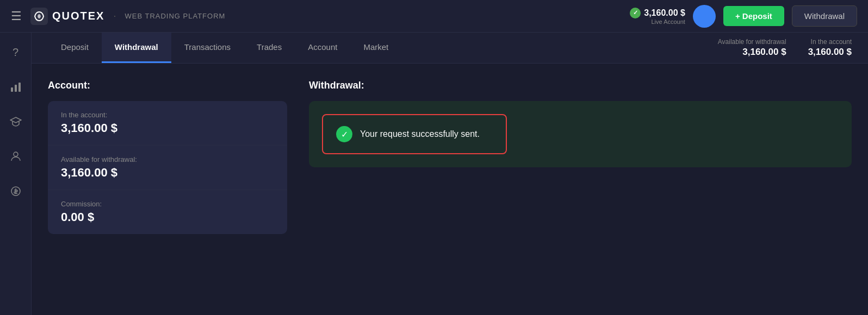 The width and height of the screenshot is (868, 315). What do you see at coordinates (414, 134) in the screenshot?
I see `success-box: ✓ Your request successfully sent.` at bounding box center [414, 134].